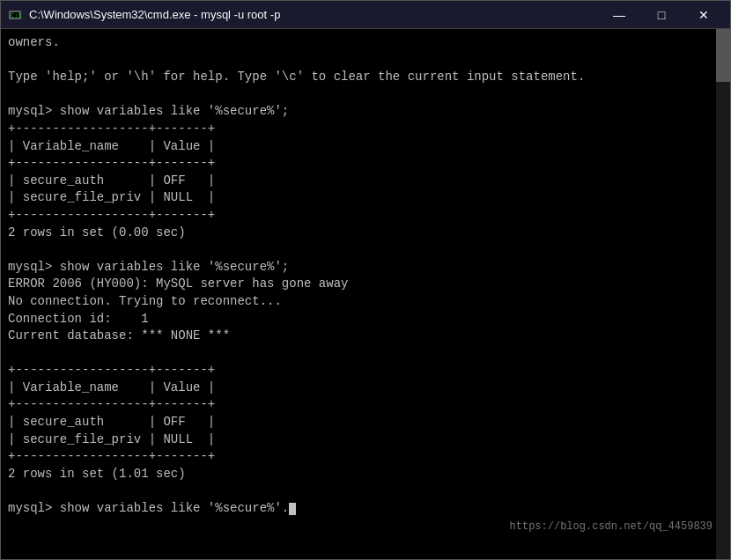 This screenshot has height=560, width=731. I want to click on app-icon: C:\, so click(15, 15).